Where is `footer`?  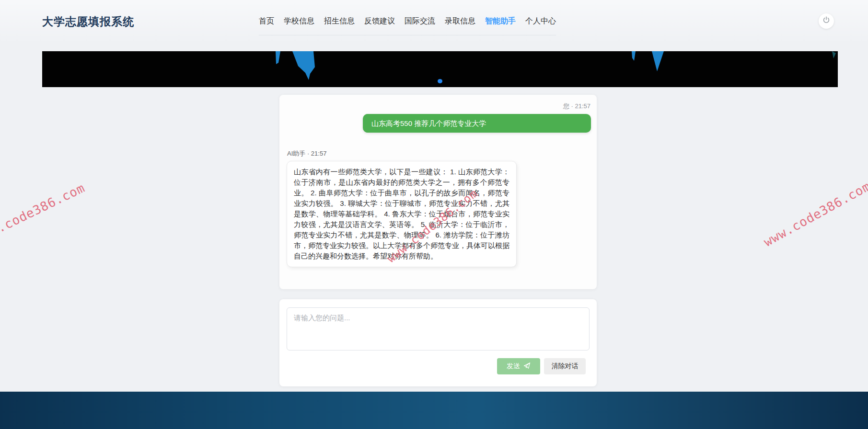
footer is located at coordinates (434, 410).